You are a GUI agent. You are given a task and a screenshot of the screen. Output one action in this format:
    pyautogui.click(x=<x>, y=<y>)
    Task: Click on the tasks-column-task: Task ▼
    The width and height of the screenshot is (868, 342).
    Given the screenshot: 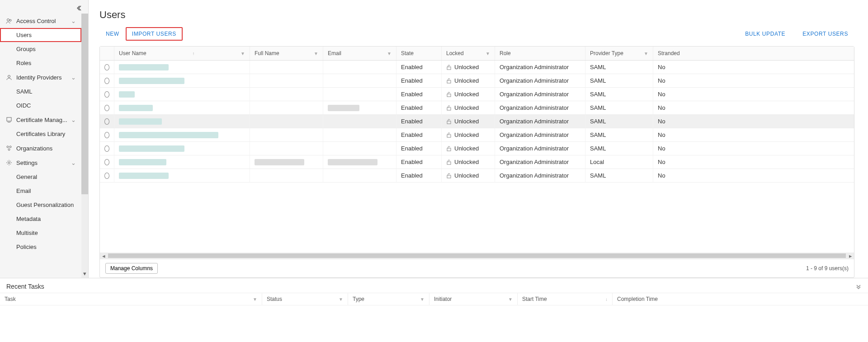 What is the action you would take?
    pyautogui.click(x=131, y=299)
    